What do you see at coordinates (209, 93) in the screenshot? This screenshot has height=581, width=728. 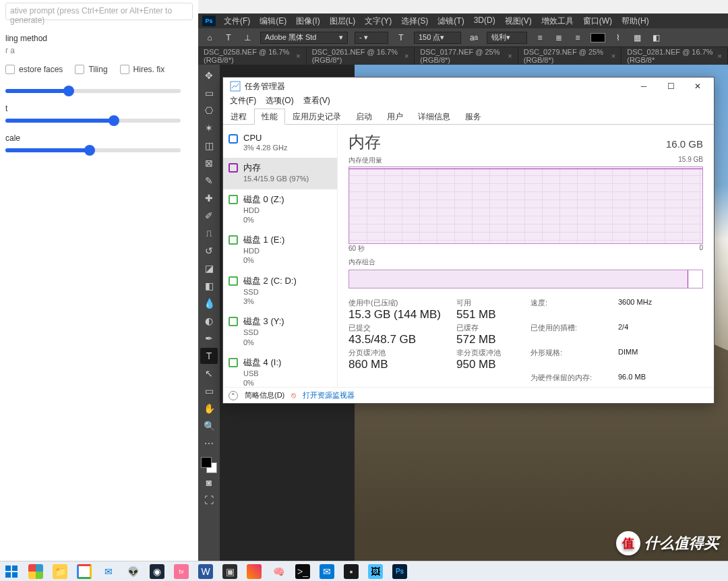 I see `marquee-tool-icon: ▭` at bounding box center [209, 93].